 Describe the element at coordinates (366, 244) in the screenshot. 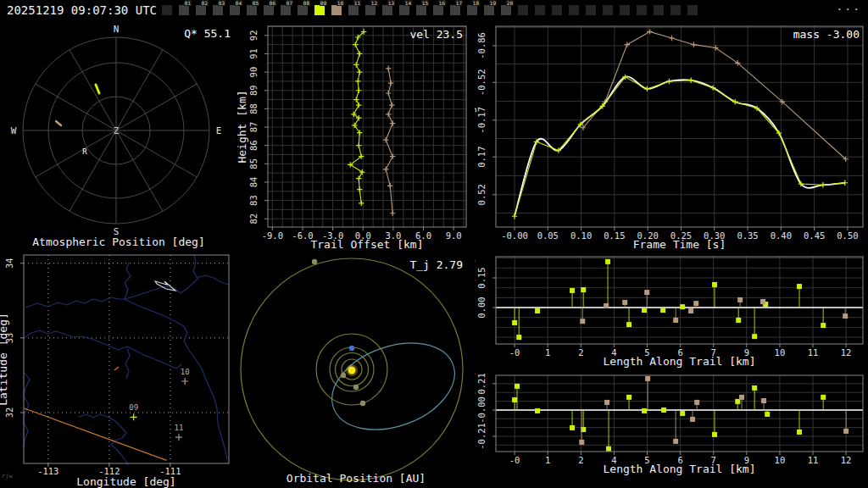

I see `x-axis-label: Trail Offset [km]` at that location.